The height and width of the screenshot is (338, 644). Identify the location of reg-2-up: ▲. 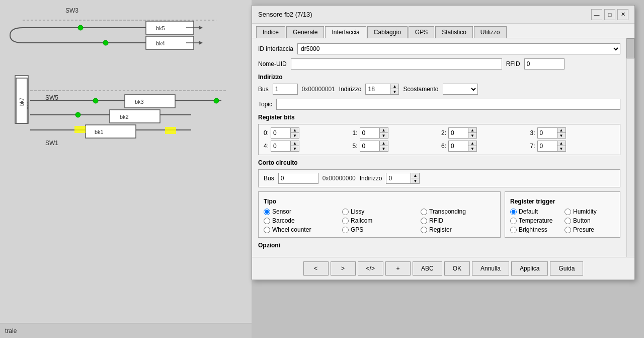
(472, 130).